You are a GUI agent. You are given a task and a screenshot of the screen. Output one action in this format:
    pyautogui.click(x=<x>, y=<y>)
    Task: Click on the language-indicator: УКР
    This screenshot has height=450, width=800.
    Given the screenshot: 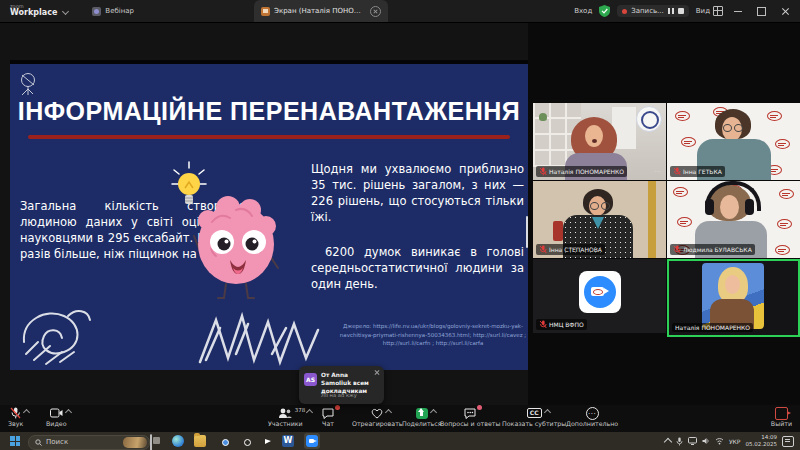 What is the action you would take?
    pyautogui.click(x=735, y=442)
    